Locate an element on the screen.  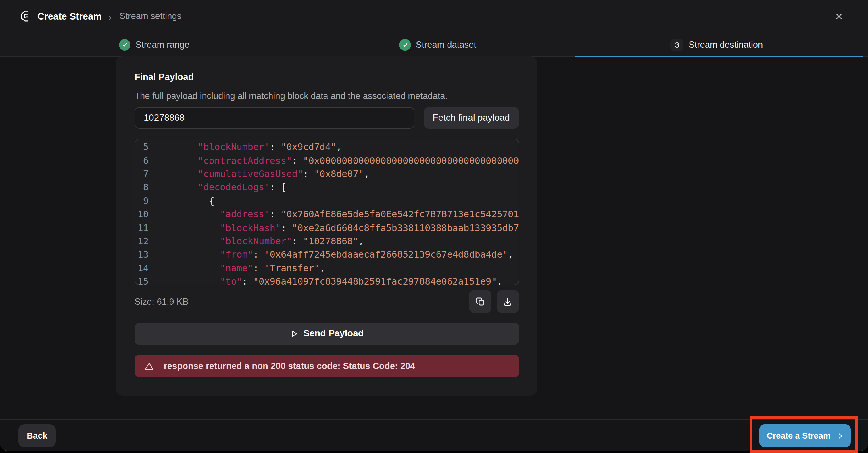
fetch-final-payload-button: Fetch final payload is located at coordinates (471, 118).